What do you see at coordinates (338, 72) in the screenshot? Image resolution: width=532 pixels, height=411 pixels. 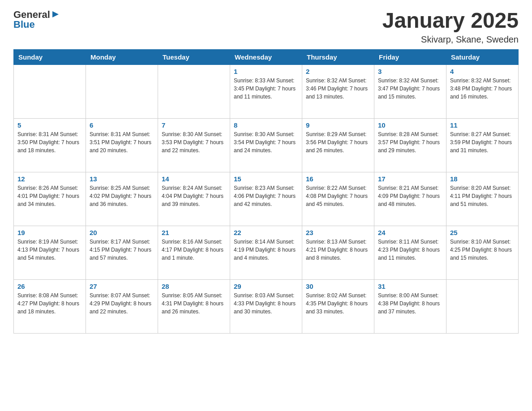 I see `day-number: 2` at bounding box center [338, 72].